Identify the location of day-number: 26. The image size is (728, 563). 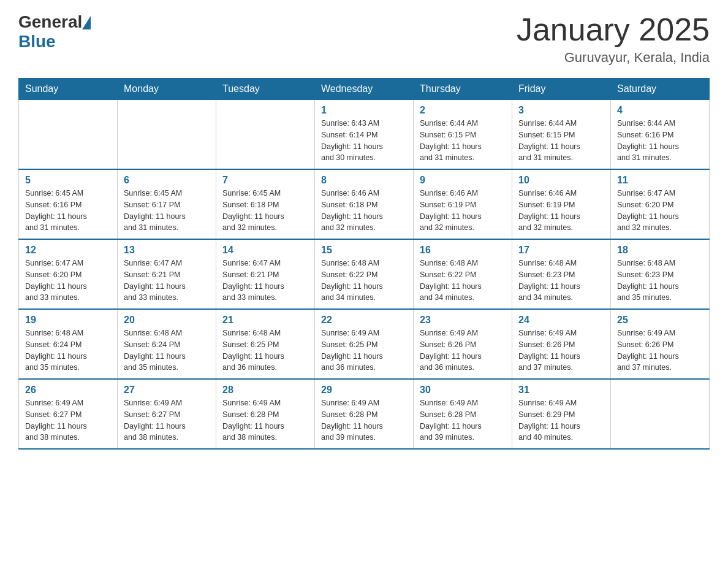
(68, 390).